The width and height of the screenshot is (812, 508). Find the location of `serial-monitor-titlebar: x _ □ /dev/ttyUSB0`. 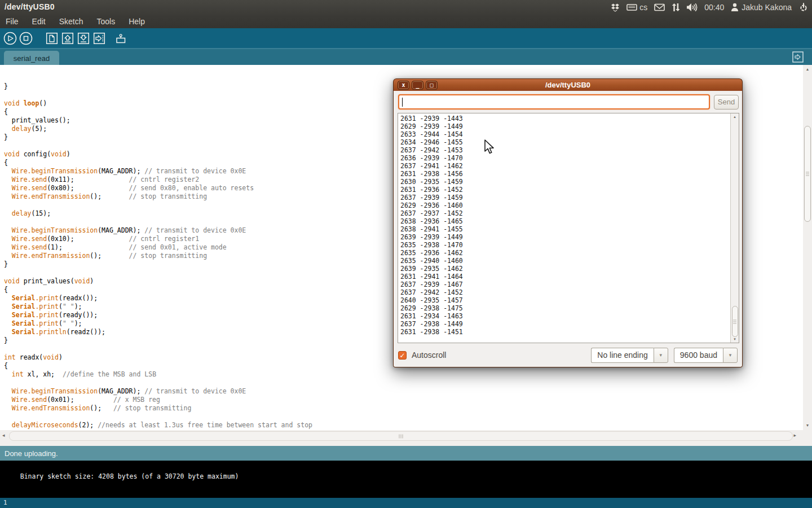

serial-monitor-titlebar: x _ □ /dev/ttyUSB0 is located at coordinates (568, 85).